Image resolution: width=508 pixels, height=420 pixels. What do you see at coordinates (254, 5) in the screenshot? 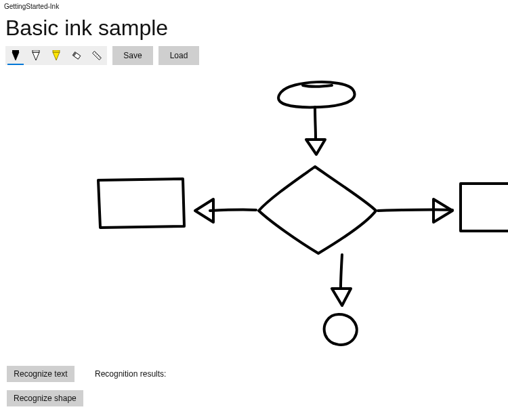
I see `window-title: GettingStarted-Ink` at bounding box center [254, 5].